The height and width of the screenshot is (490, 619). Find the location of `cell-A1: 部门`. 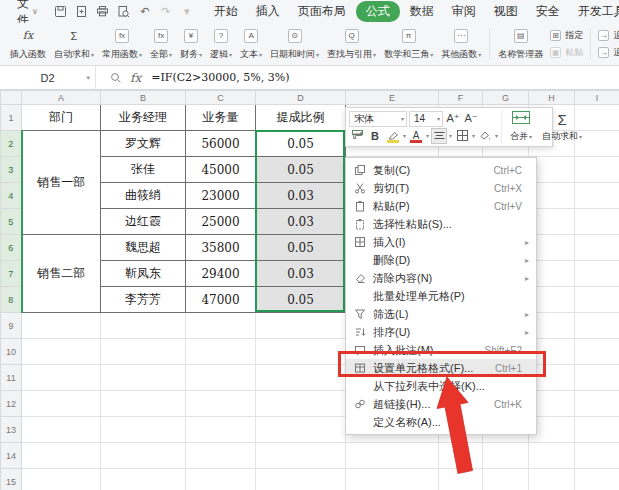

cell-A1: 部门 is located at coordinates (62, 118).